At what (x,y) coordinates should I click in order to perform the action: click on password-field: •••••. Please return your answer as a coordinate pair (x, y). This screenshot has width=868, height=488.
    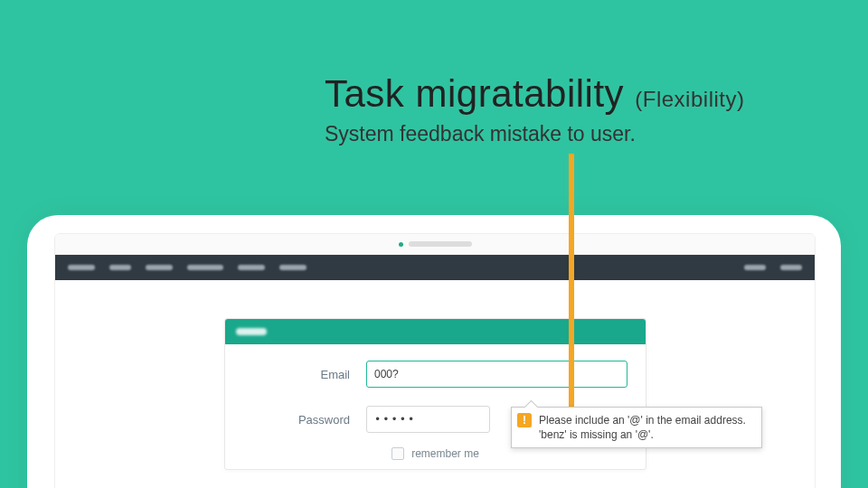
    Looking at the image, I should click on (429, 419).